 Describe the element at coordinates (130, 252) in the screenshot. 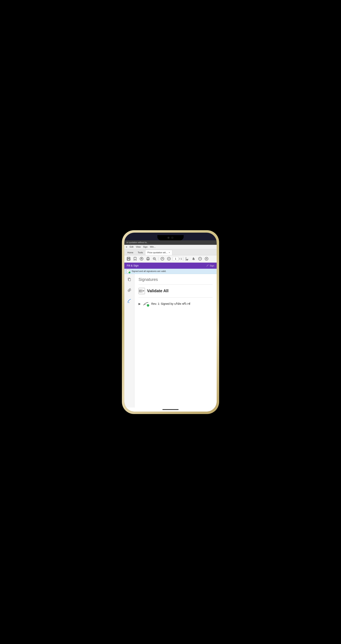

I see `tab-home-label: Home` at that location.